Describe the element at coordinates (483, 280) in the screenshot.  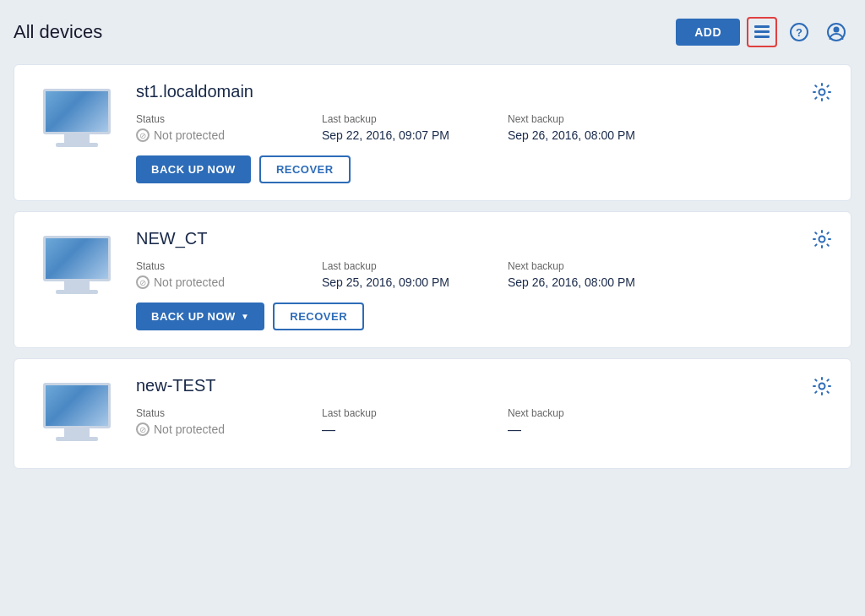
I see `device-info-2: NEW_CT Status ⊘ Not protected Last backu…` at that location.